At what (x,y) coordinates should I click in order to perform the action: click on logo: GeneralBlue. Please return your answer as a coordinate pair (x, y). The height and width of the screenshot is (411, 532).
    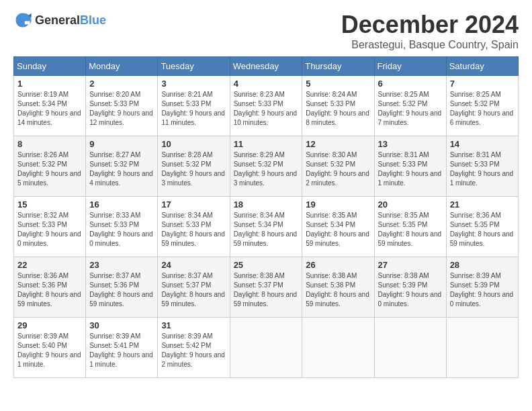
    Looking at the image, I should click on (60, 20).